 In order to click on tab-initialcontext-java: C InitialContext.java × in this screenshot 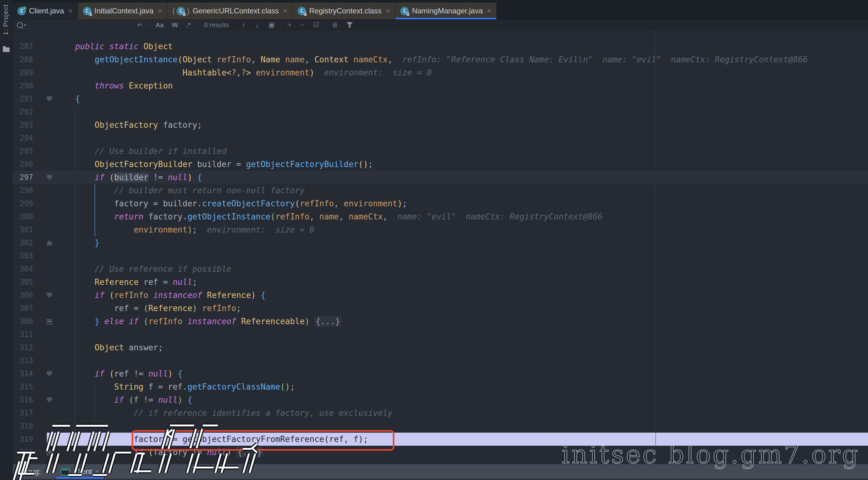, I will do `click(123, 11)`.